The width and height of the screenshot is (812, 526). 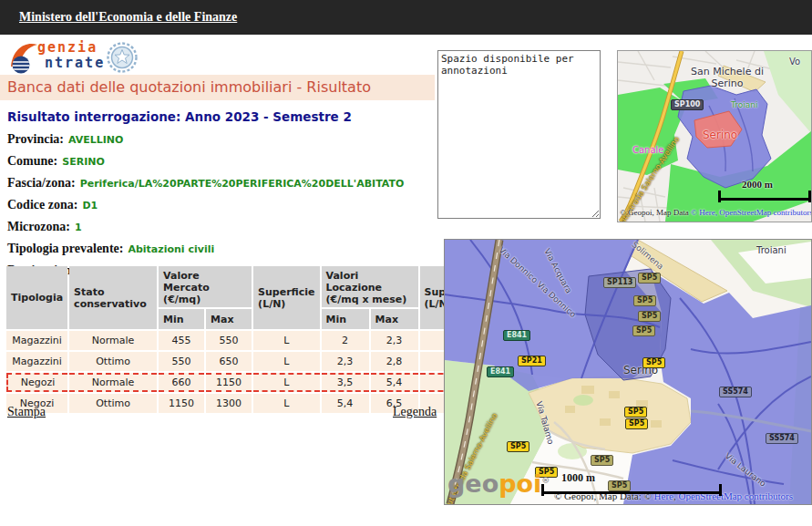 What do you see at coordinates (532, 361) in the screenshot?
I see `road-badge-sp21: SP21` at bounding box center [532, 361].